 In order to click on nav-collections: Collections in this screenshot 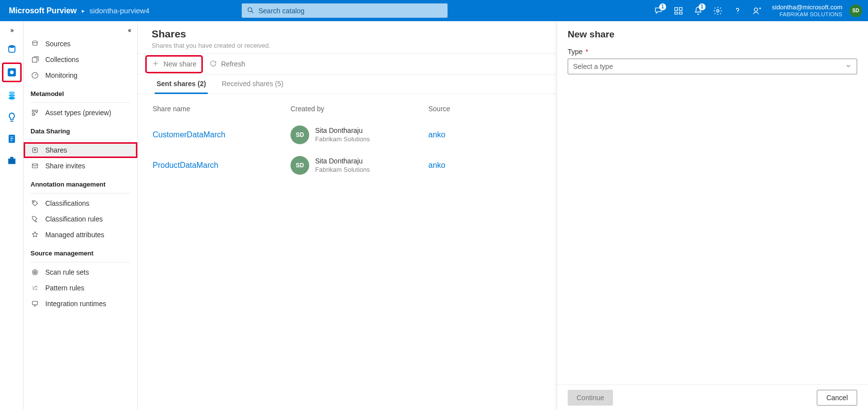, I will do `click(81, 60)`.